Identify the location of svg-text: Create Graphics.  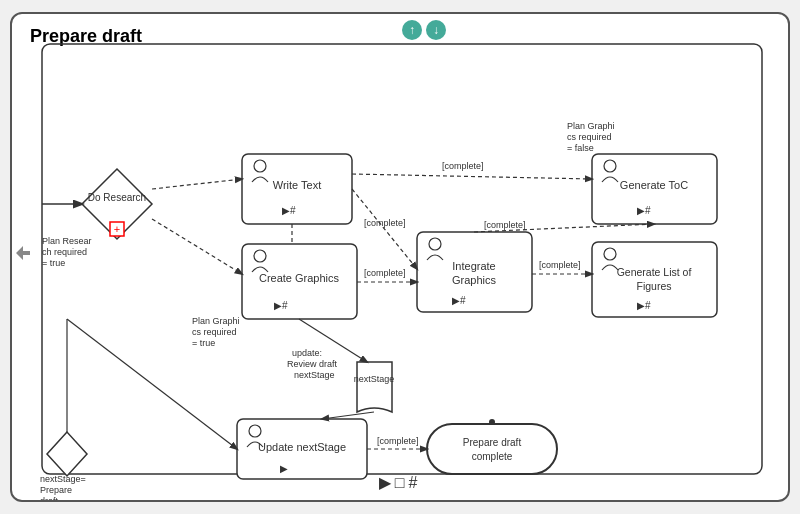
(300, 278).